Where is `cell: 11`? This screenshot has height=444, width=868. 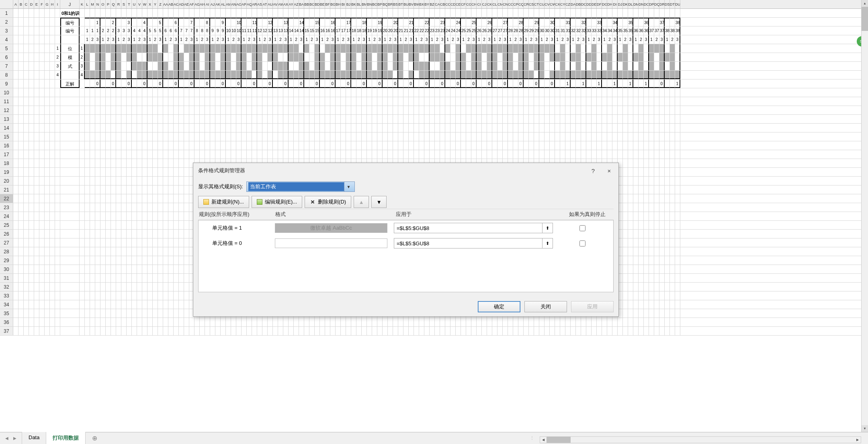 cell: 11 is located at coordinates (255, 31).